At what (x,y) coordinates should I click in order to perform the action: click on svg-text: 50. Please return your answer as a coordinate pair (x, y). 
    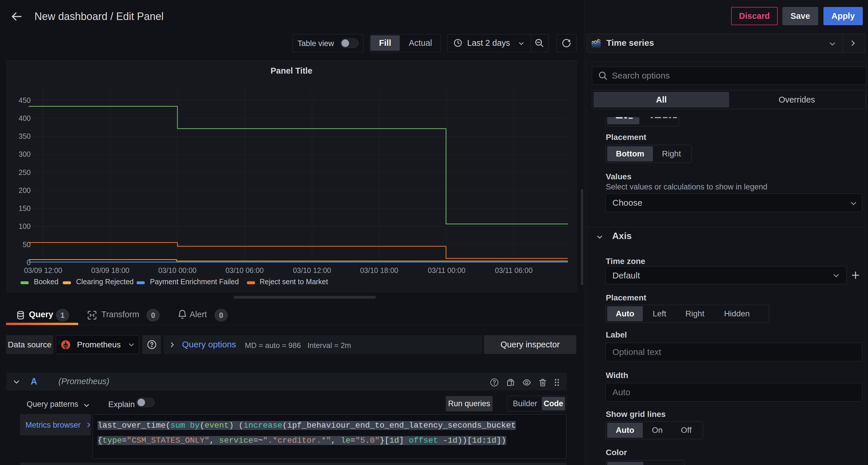
    Looking at the image, I should click on (27, 244).